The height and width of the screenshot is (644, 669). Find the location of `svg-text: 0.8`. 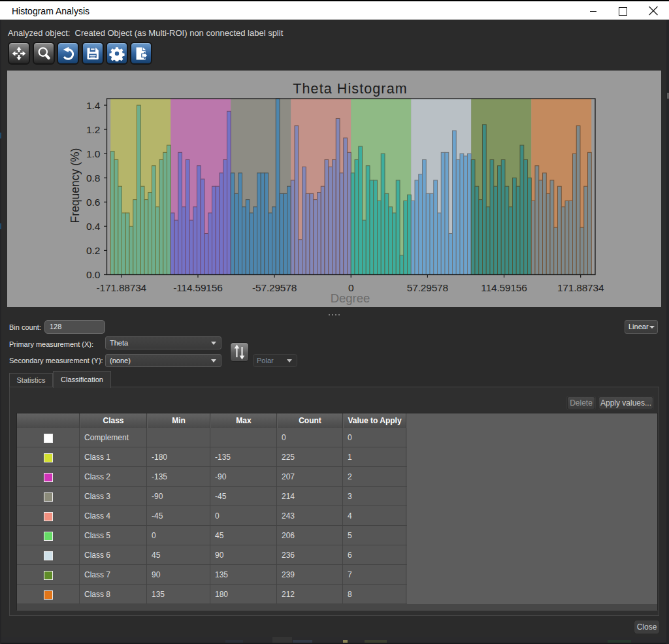

svg-text: 0.8 is located at coordinates (93, 178).